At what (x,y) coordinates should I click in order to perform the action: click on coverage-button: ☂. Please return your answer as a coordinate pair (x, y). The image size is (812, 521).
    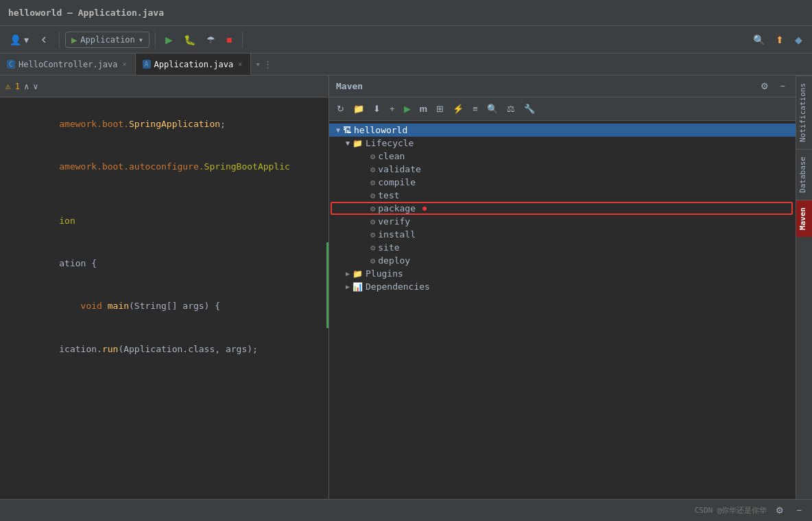
    Looking at the image, I should click on (211, 40).